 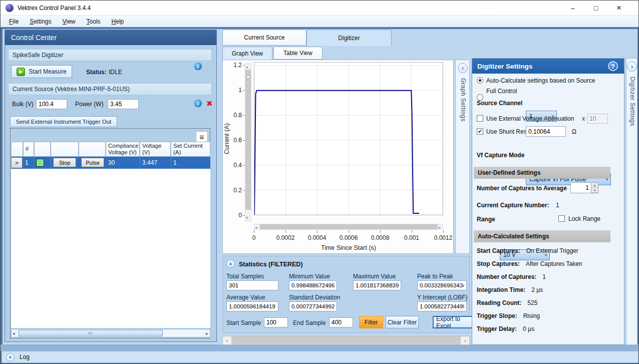 I want to click on stat-minimum, so click(x=313, y=285).